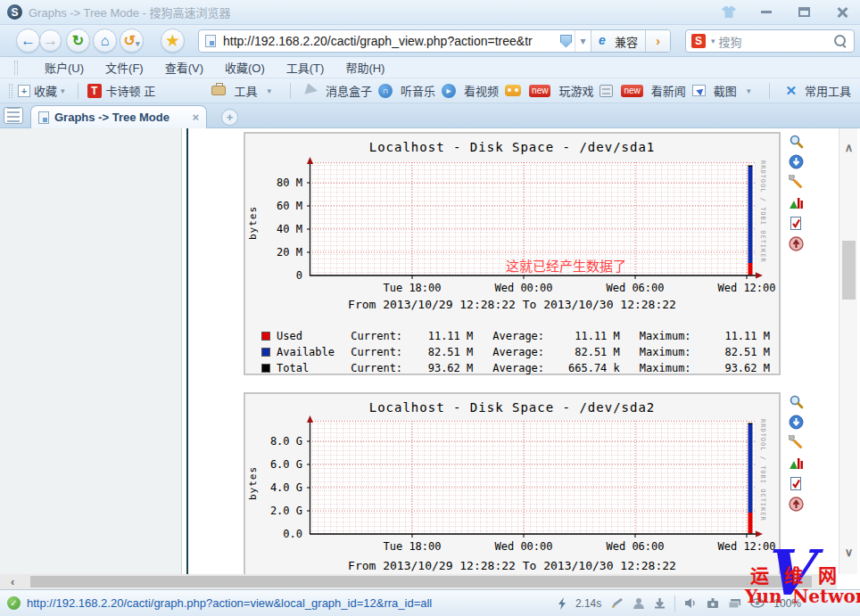  What do you see at coordinates (105, 41) in the screenshot?
I see `home-button: ⌂` at bounding box center [105, 41].